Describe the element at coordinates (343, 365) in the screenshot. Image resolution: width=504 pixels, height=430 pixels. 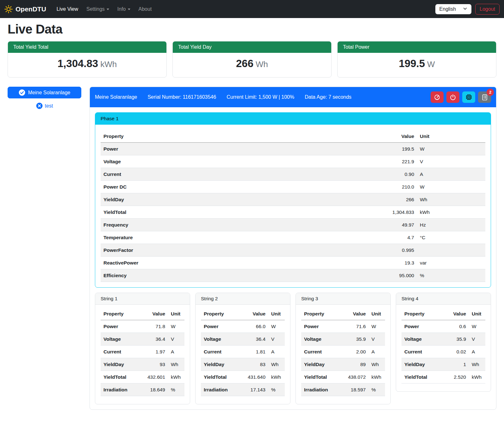
I see `table-row-yieldday: YieldDay89Wh` at that location.